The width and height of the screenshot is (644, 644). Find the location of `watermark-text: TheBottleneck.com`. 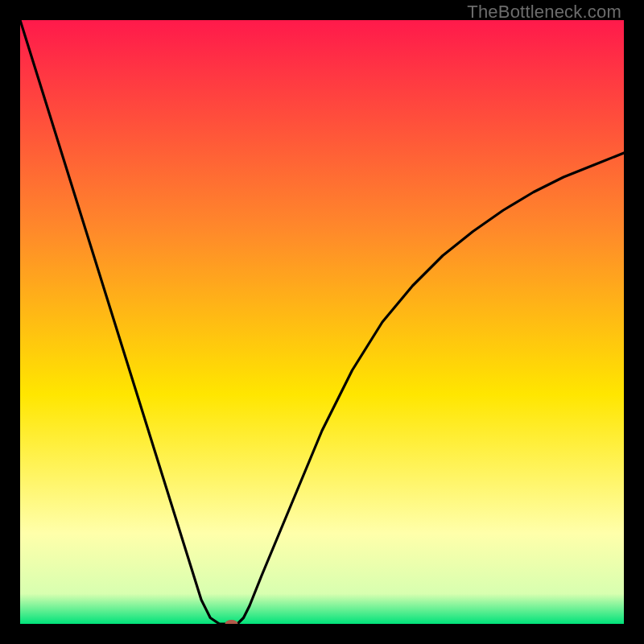

watermark-text: TheBottleneck.com is located at coordinates (544, 12).